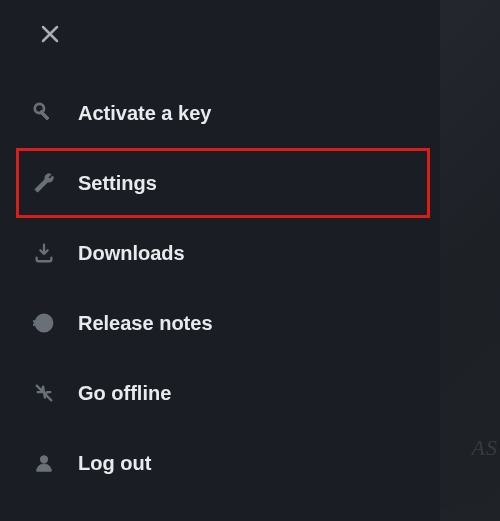 This screenshot has width=500, height=521. I want to click on menu-item-downloads: Downloads, so click(220, 253).